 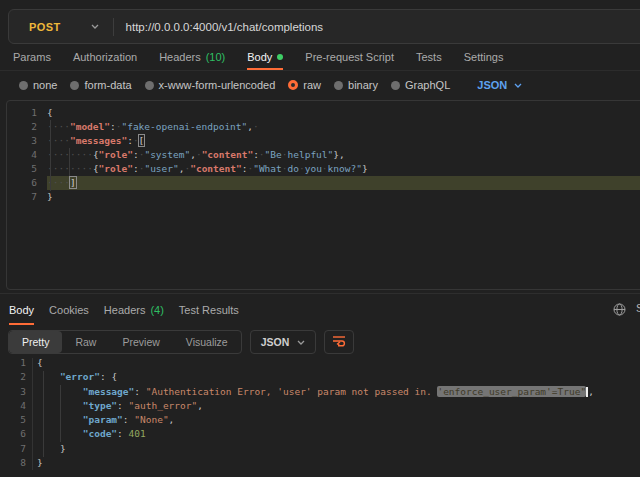 I want to click on divider, so click(x=114, y=27).